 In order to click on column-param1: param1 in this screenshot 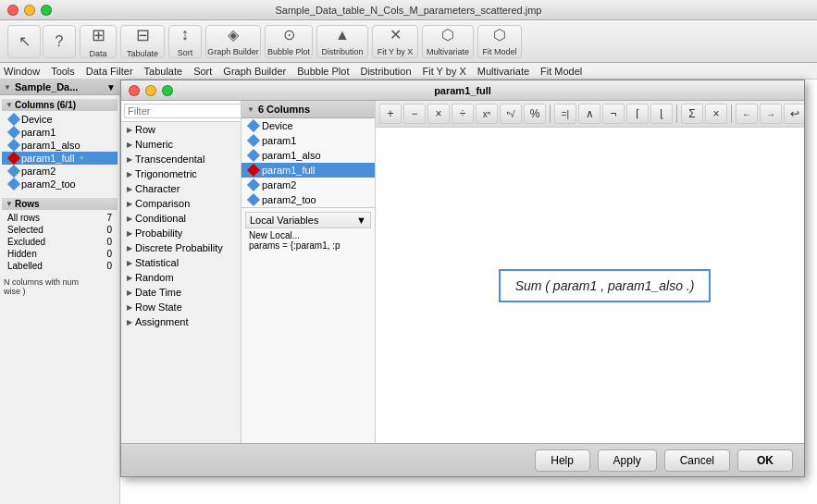, I will do `click(59, 132)`.